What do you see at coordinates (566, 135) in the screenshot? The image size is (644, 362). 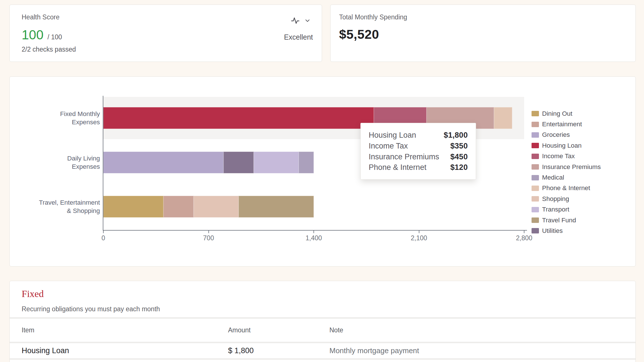 I see `legend-item-groceries: Groceries` at bounding box center [566, 135].